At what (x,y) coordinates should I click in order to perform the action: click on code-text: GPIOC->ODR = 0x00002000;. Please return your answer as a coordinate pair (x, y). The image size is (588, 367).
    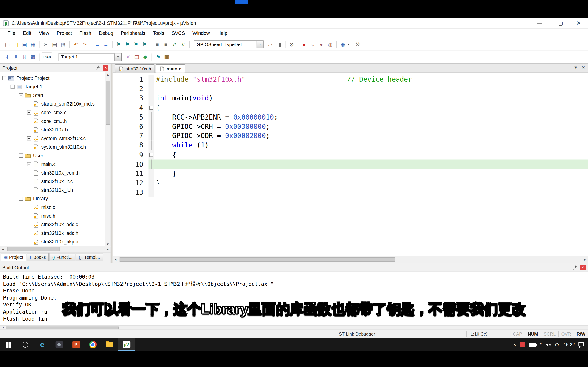
    Looking at the image, I should click on (371, 136).